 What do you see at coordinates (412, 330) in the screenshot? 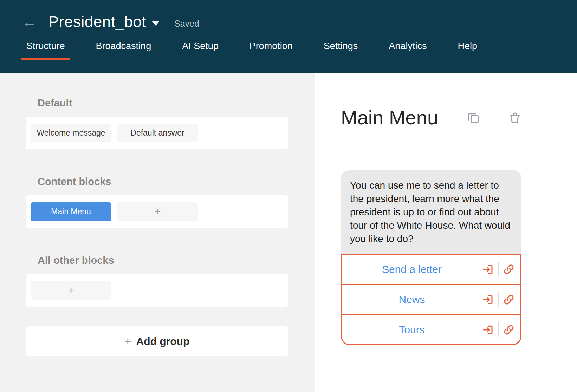
I see `chat-button-label: Tours` at bounding box center [412, 330].